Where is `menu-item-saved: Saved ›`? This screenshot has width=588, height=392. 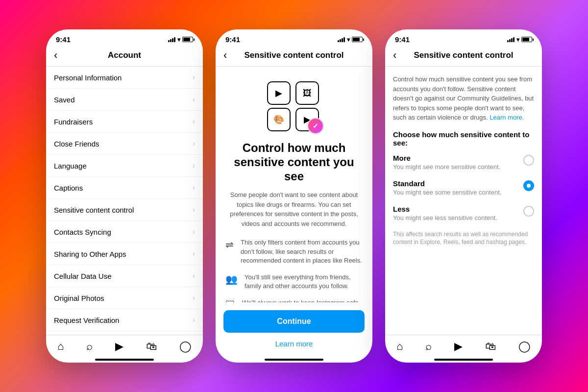
menu-item-saved: Saved › is located at coordinates (124, 100).